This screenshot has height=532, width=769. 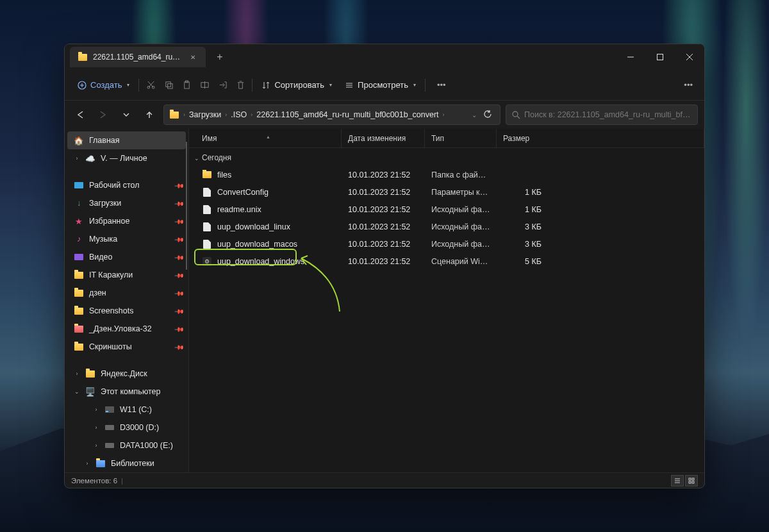 What do you see at coordinates (254, 227) in the screenshot?
I see `file-name: uup_download_linux` at bounding box center [254, 227].